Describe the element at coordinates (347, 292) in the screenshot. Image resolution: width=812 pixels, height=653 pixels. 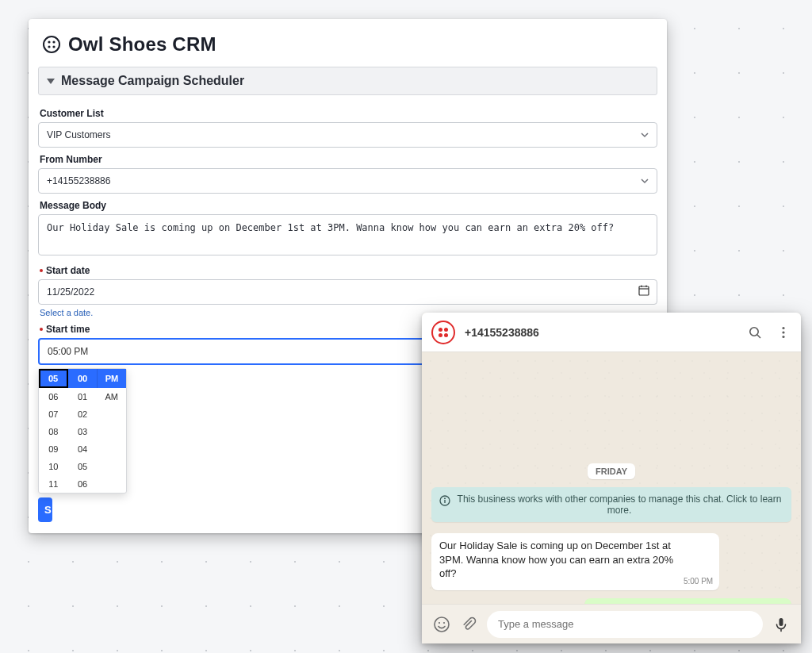
I see `start-date-input` at that location.